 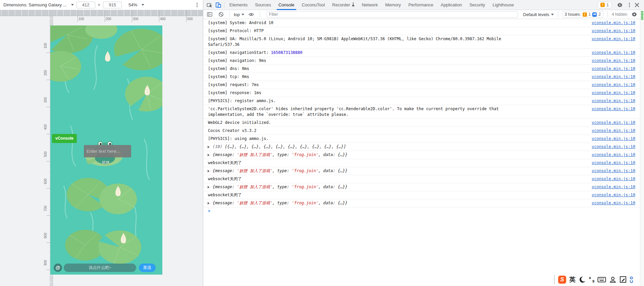 What do you see at coordinates (620, 14) in the screenshot?
I see `hidden-messages-label: 4 hidden` at bounding box center [620, 14].